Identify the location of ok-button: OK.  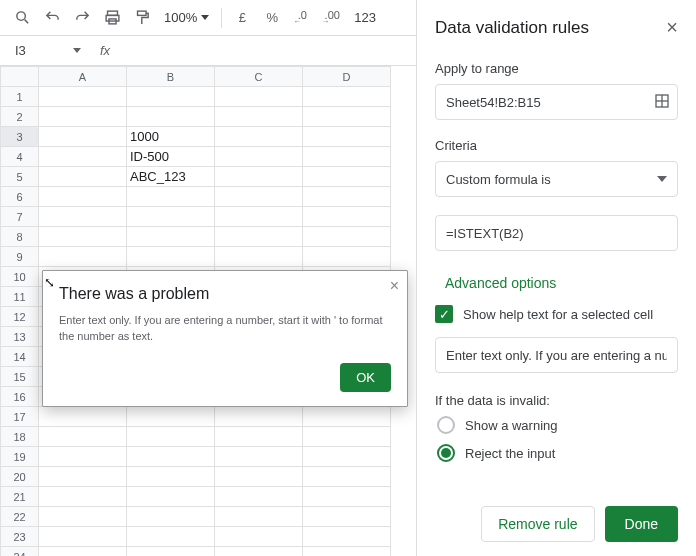
(366, 378).